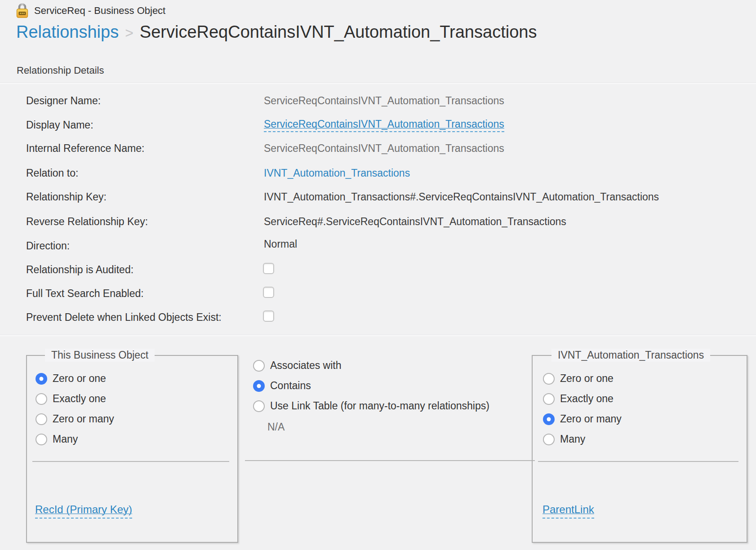 The image size is (756, 550). What do you see at coordinates (85, 148) in the screenshot?
I see `internal-reference-name-label: Internal Reference Name:` at bounding box center [85, 148].